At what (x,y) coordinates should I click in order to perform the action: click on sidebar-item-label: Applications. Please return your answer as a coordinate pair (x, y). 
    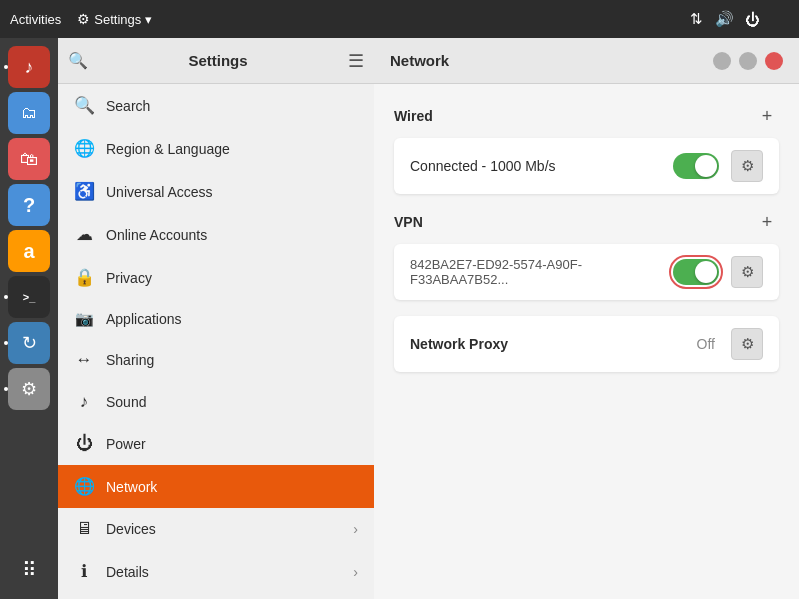
    Looking at the image, I should click on (232, 319).